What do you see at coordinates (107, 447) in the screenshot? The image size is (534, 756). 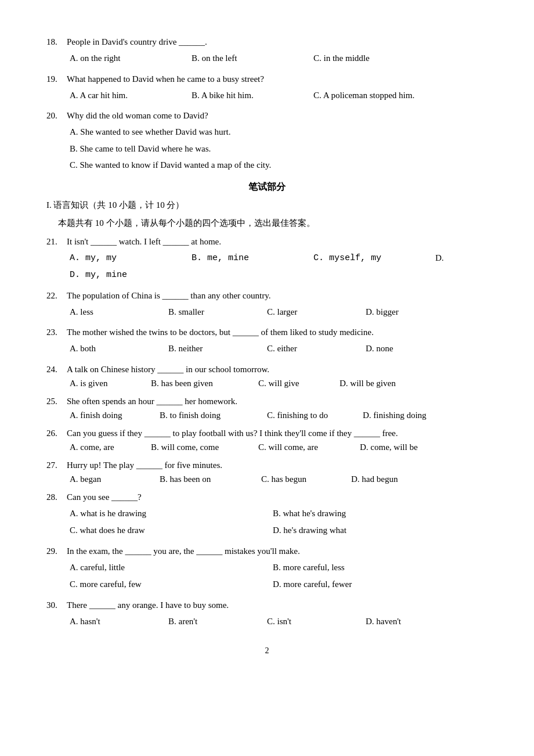 I see `q26-optA: A. come, are` at bounding box center [107, 447].